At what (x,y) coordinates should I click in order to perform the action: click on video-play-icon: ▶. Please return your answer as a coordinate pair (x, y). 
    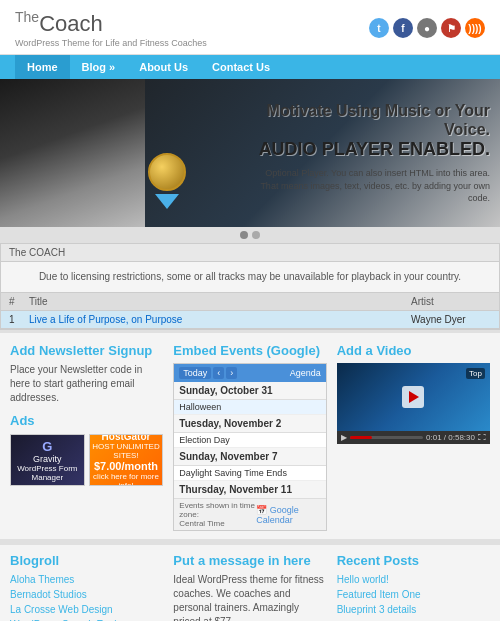
    Looking at the image, I should click on (344, 438).